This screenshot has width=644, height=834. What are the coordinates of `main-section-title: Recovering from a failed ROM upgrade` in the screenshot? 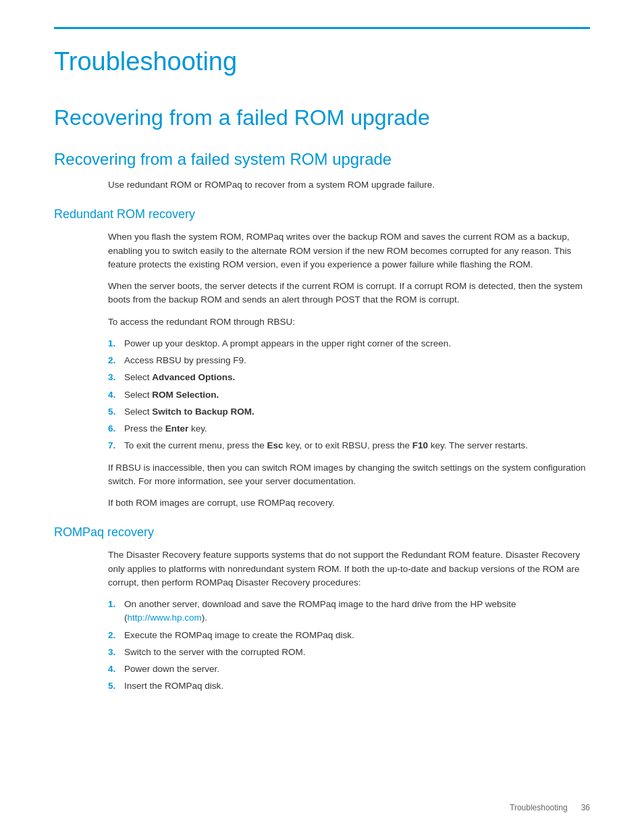 It's located at (322, 118).